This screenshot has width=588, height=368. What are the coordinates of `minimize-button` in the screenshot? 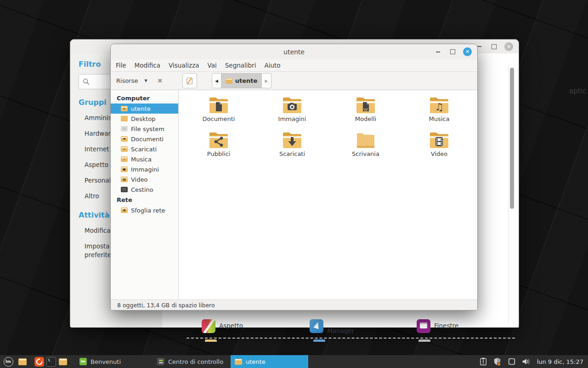 It's located at (438, 52).